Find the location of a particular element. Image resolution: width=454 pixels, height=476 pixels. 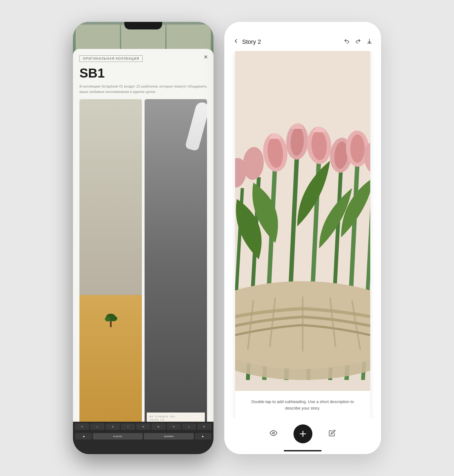

key: B is located at coordinates (158, 427).